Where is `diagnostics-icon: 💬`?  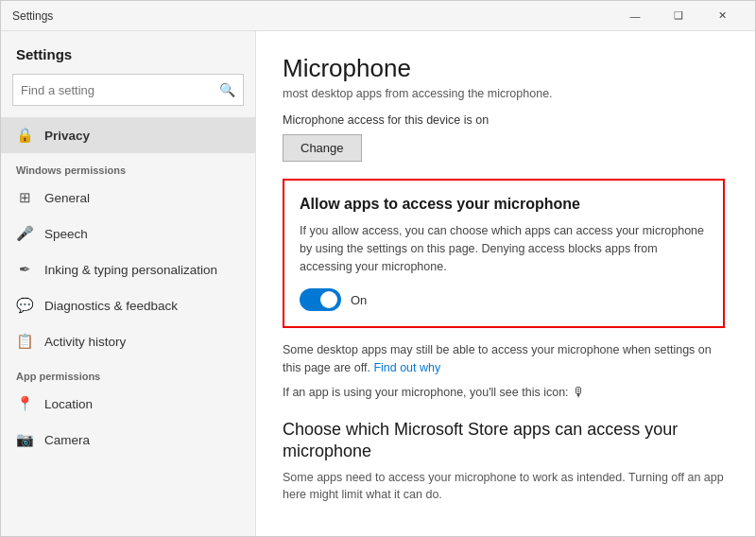 diagnostics-icon: 💬 is located at coordinates (25, 305).